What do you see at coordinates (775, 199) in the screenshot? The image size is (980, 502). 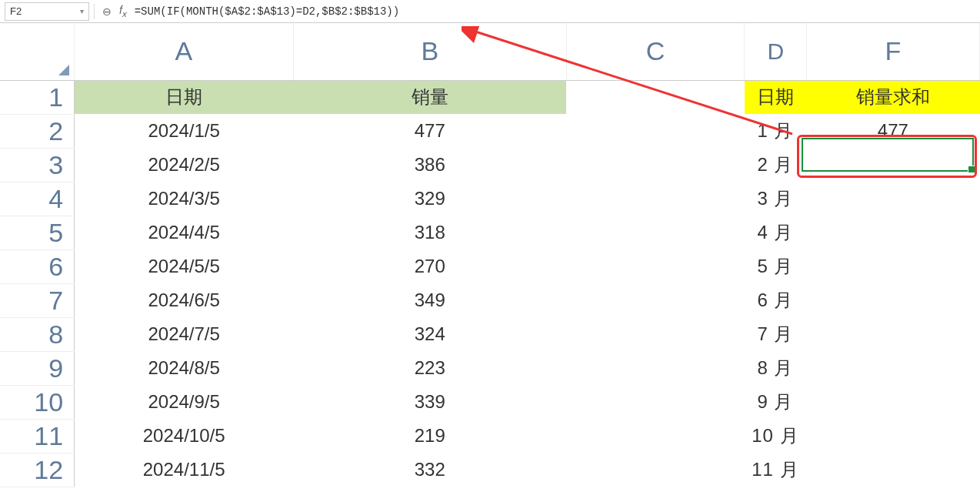 I see `cell-D4: 3 月` at bounding box center [775, 199].